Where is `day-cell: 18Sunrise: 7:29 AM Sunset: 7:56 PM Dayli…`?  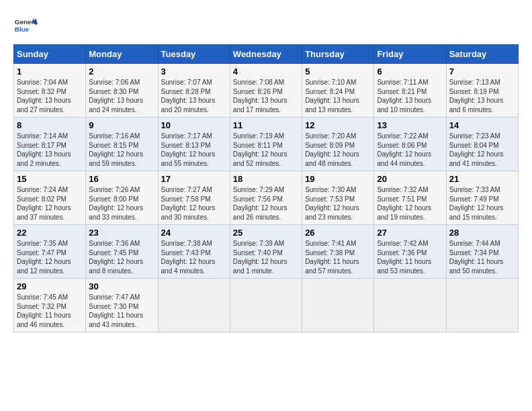
day-cell: 18Sunrise: 7:29 AM Sunset: 7:56 PM Dayli… is located at coordinates (266, 198).